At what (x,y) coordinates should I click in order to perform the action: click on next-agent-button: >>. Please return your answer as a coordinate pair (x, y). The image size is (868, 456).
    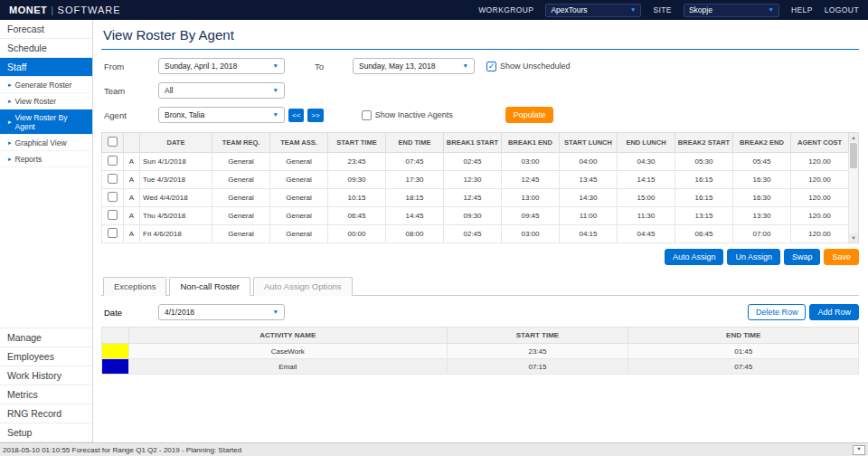
    Looking at the image, I should click on (315, 116).